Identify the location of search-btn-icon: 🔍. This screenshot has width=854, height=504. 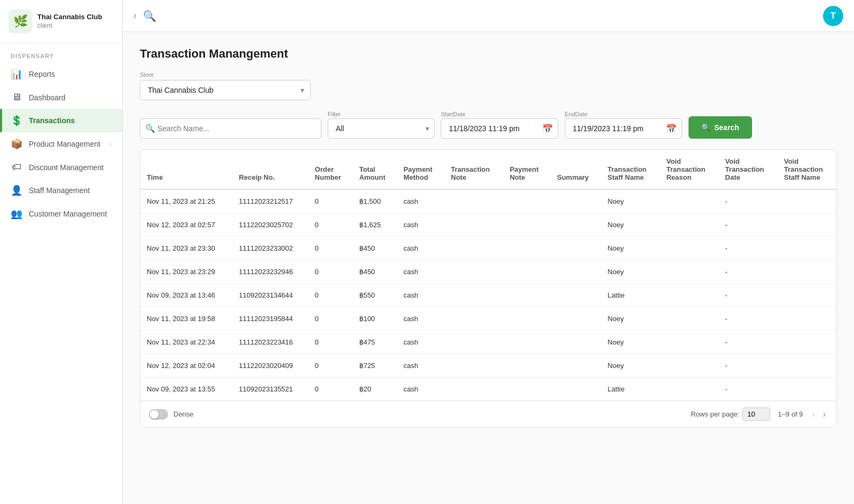
(706, 127).